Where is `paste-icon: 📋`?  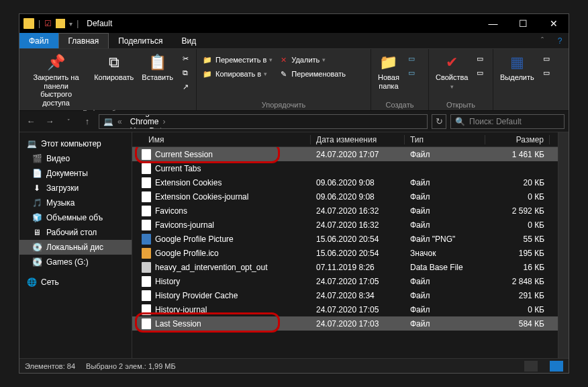
paste-icon: 📋 is located at coordinates (158, 62).